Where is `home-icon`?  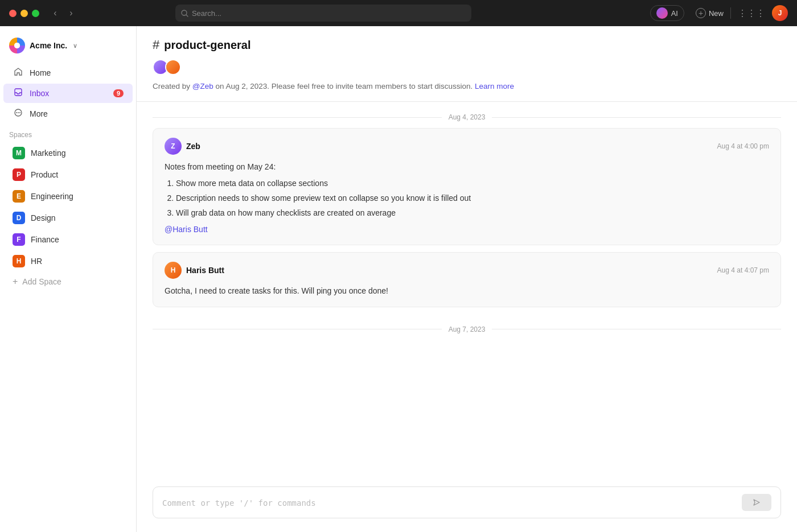
home-icon is located at coordinates (18, 73).